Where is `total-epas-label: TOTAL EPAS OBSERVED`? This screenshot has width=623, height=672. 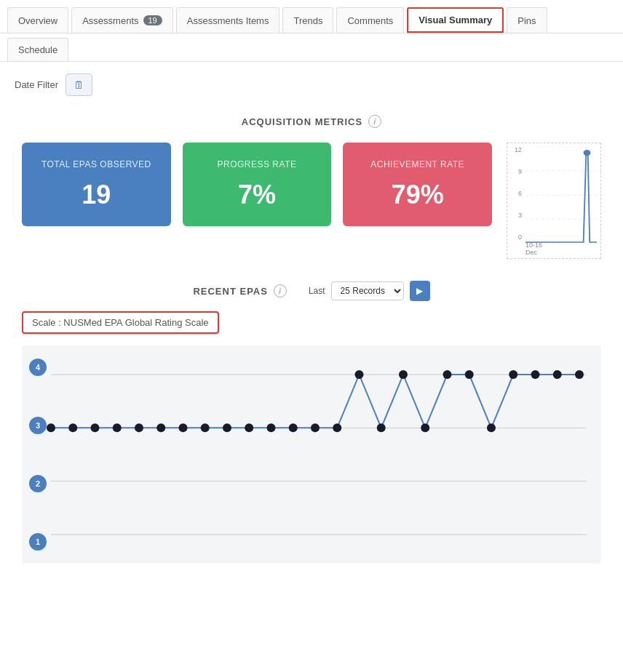 total-epas-label: TOTAL EPAS OBSERVED is located at coordinates (96, 164).